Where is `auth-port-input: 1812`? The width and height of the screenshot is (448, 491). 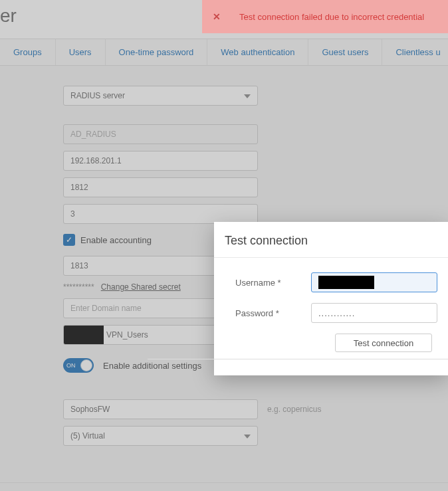 auth-port-input: 1812 is located at coordinates (161, 187).